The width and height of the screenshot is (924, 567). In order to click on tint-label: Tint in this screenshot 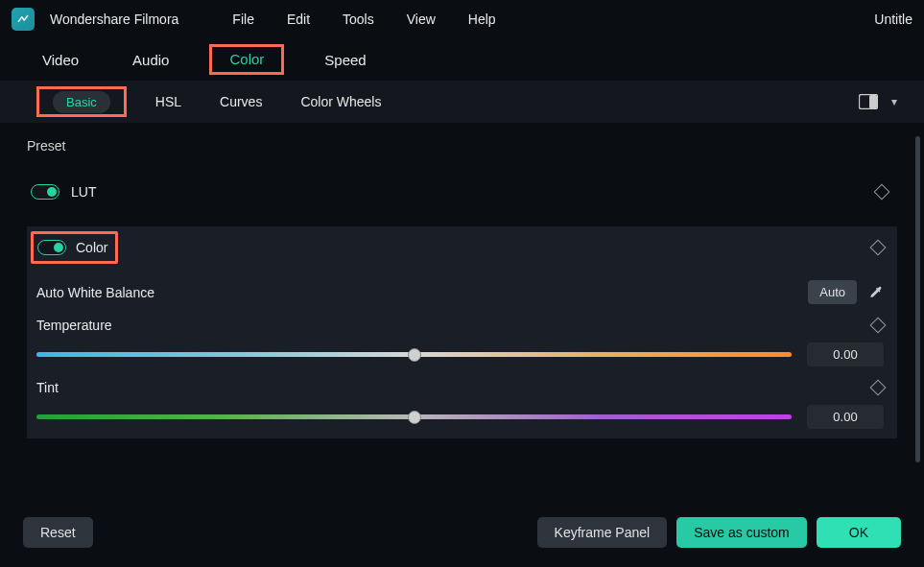, I will do `click(48, 388)`.